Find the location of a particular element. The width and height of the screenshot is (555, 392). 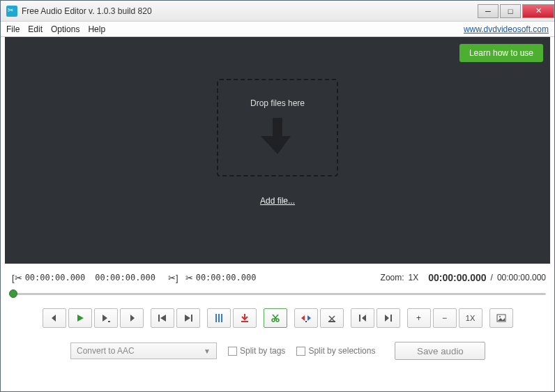

chevron-down-icon: ▼ is located at coordinates (207, 352).